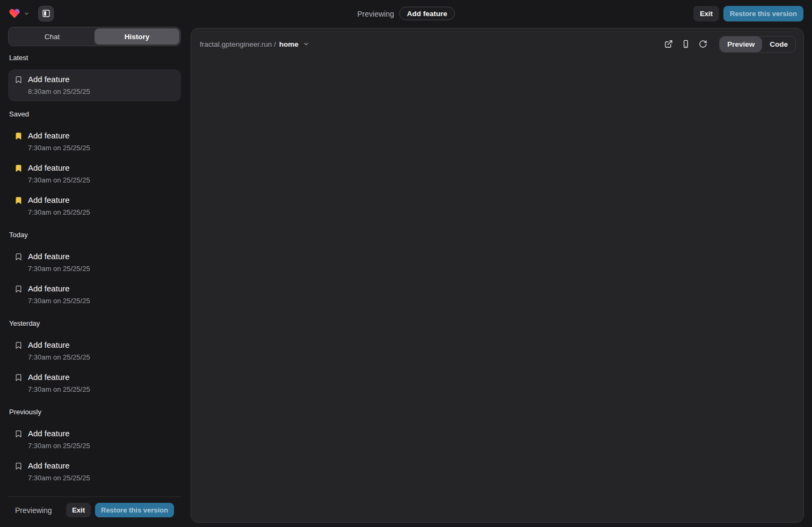 Image resolution: width=812 pixels, height=527 pixels. I want to click on toggle-preview: Preview, so click(741, 44).